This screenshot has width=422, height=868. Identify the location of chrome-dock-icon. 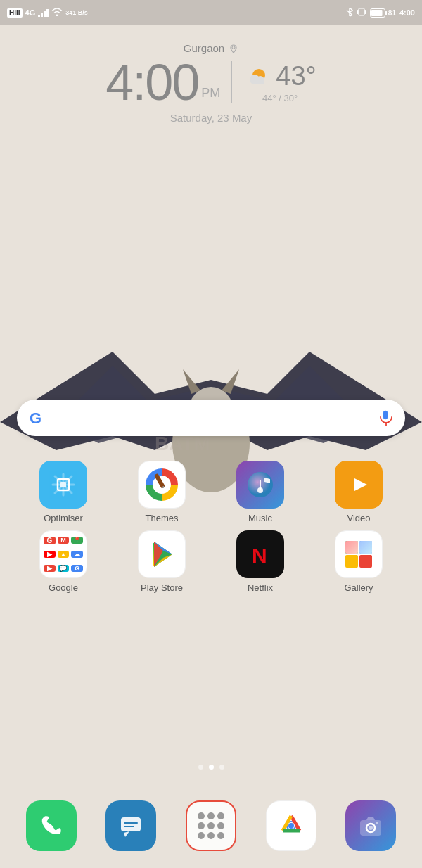
(291, 826).